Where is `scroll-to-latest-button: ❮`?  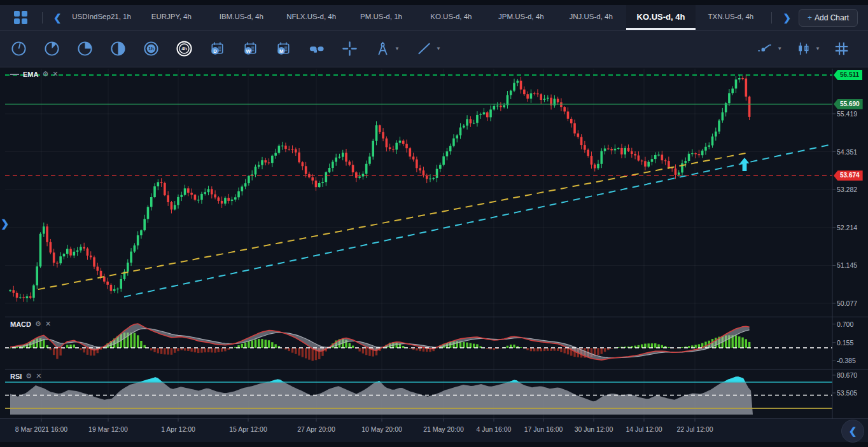 scroll-to-latest-button: ❮ is located at coordinates (853, 431).